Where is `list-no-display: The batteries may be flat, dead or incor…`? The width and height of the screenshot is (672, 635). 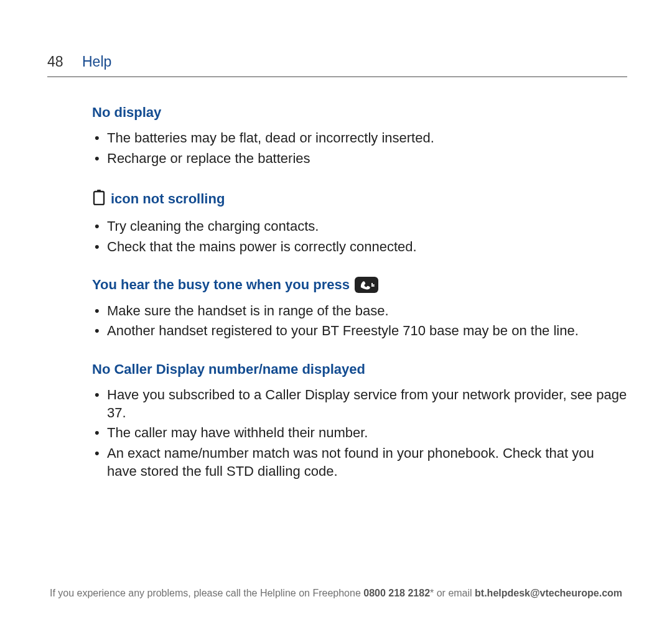 list-no-display: The batteries may be flat, dead or incor… is located at coordinates (360, 148).